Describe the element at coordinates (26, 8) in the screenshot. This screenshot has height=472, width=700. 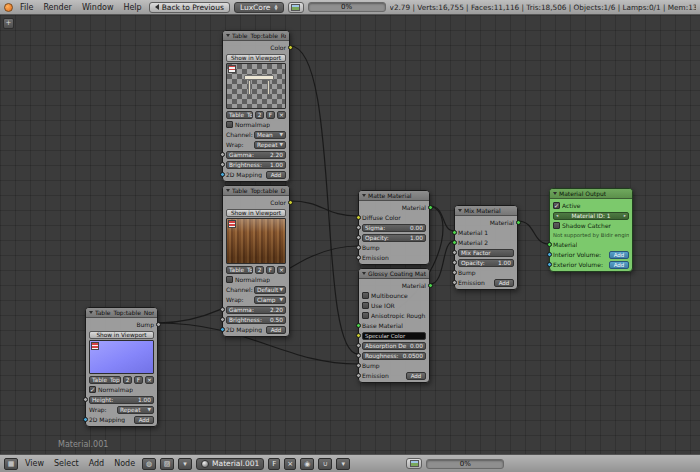
I see `menu-file: File` at that location.